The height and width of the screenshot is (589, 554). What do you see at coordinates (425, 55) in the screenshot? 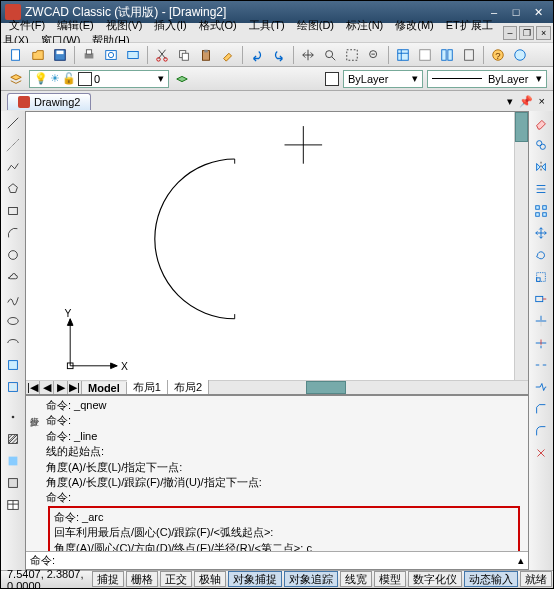
I see `design-button` at bounding box center [425, 55].